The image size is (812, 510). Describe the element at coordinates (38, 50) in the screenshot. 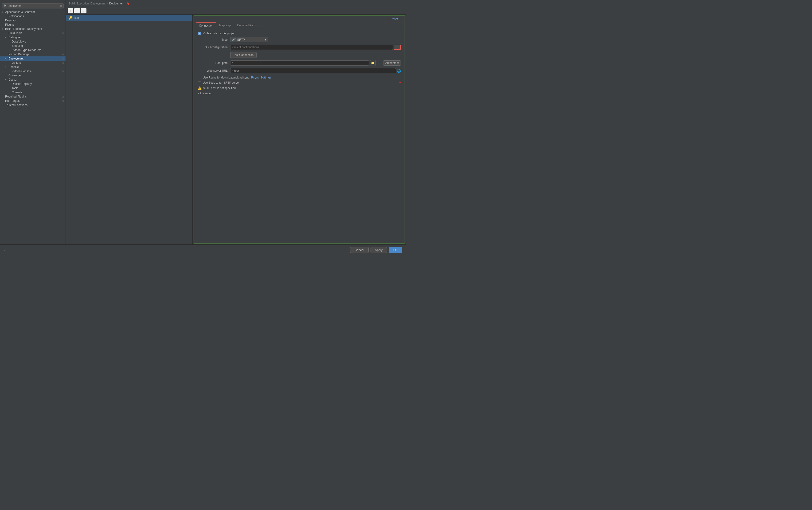

I see `sidebar-item-label: Python Type Renderers` at that location.